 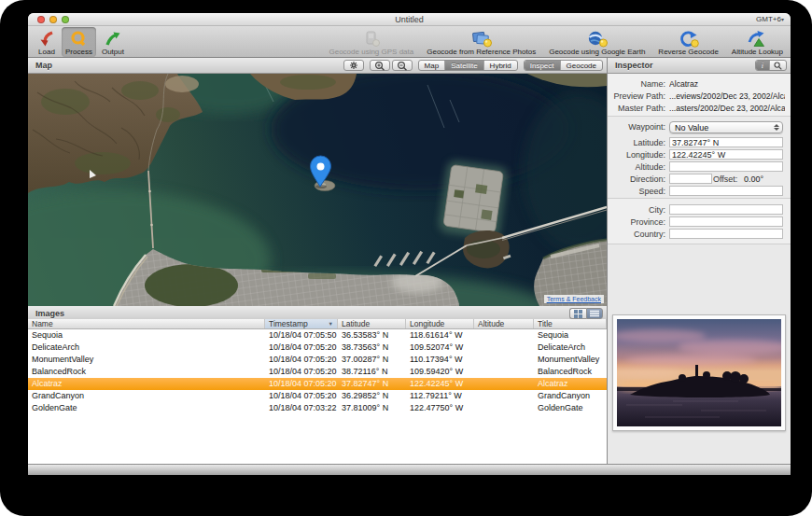 What do you see at coordinates (574, 299) in the screenshot?
I see `map-attribution-link: Terms & Feedback` at bounding box center [574, 299].